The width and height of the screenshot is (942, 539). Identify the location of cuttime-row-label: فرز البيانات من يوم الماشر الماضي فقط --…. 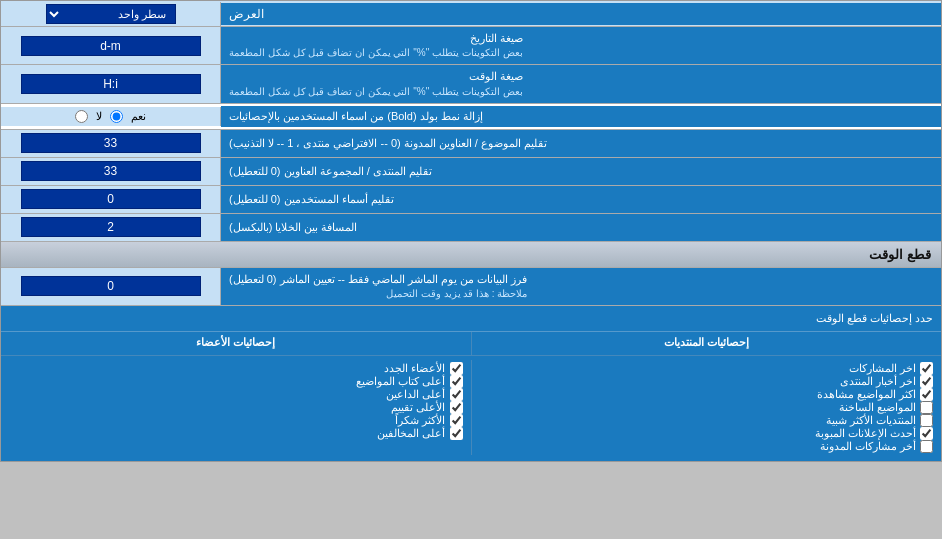
(581, 286).